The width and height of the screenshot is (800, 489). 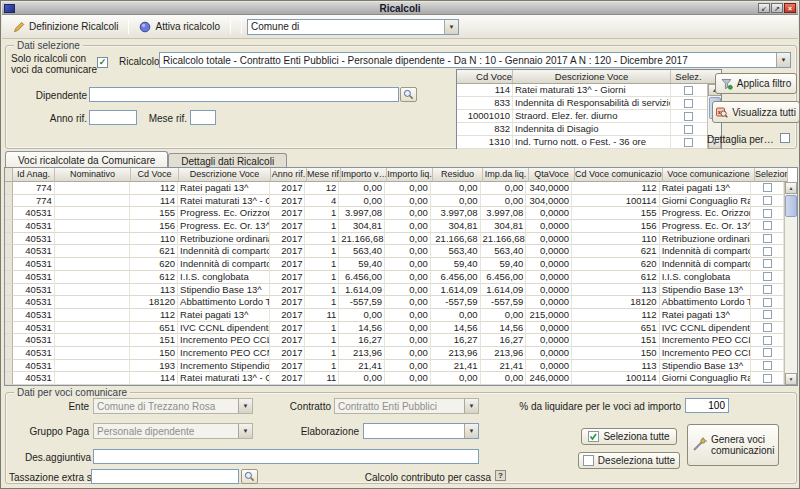 What do you see at coordinates (790, 8) in the screenshot?
I see `close-button: ×` at bounding box center [790, 8].